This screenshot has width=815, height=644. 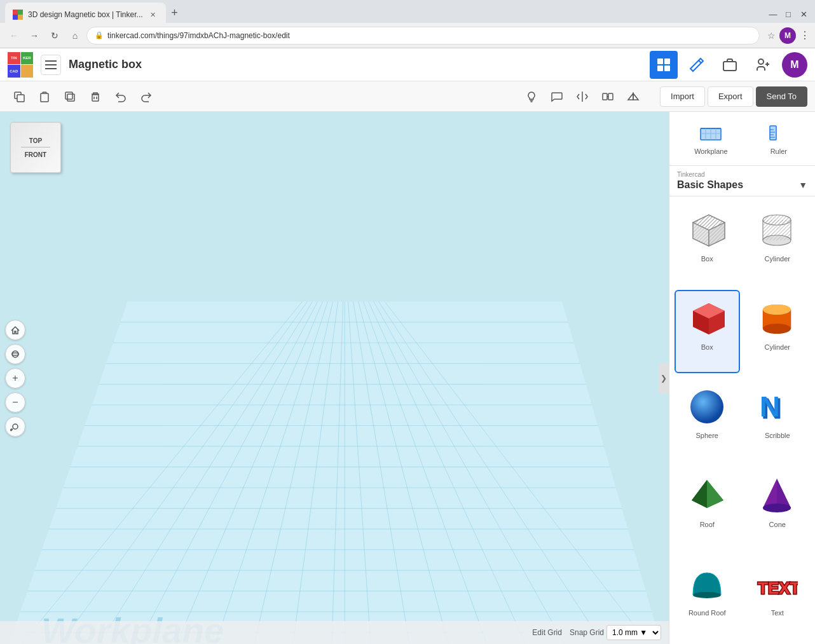 I want to click on send-to-button: Send To, so click(x=782, y=97).